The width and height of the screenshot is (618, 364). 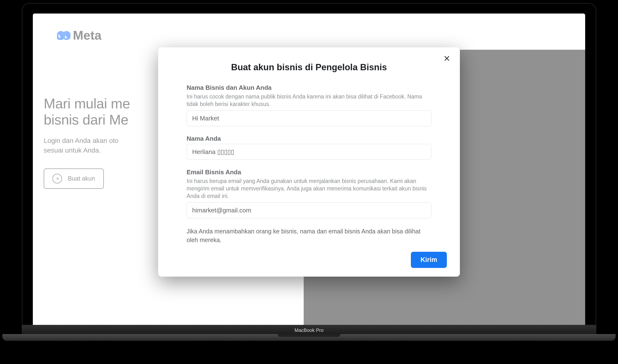 What do you see at coordinates (309, 139) in the screenshot?
I see `your-name-label: Nama Anda` at bounding box center [309, 139].